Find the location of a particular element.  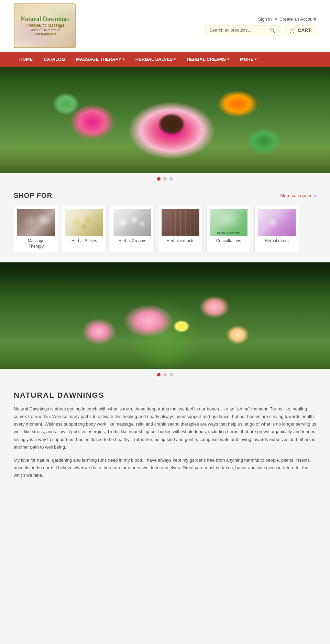

nav-massage-label: MASSAGE THERAPY is located at coordinates (98, 59).